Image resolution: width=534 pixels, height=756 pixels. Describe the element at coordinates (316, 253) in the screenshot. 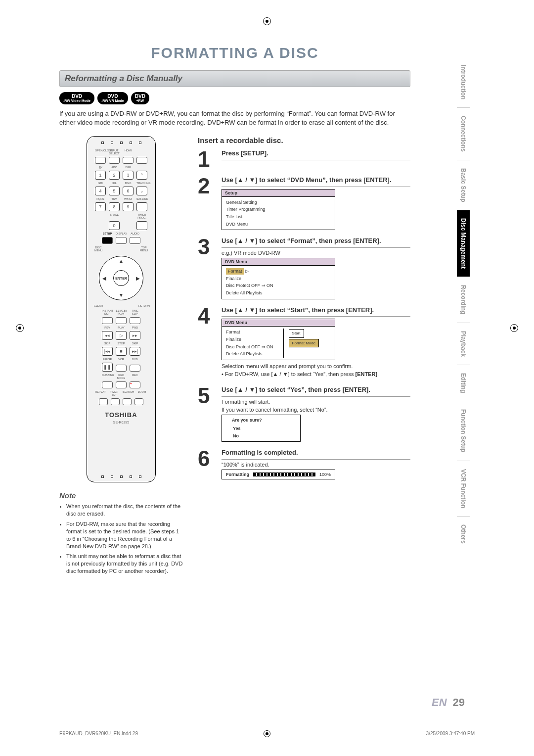

I see `step-sub: e.g.) VR mode DVD-RW` at that location.